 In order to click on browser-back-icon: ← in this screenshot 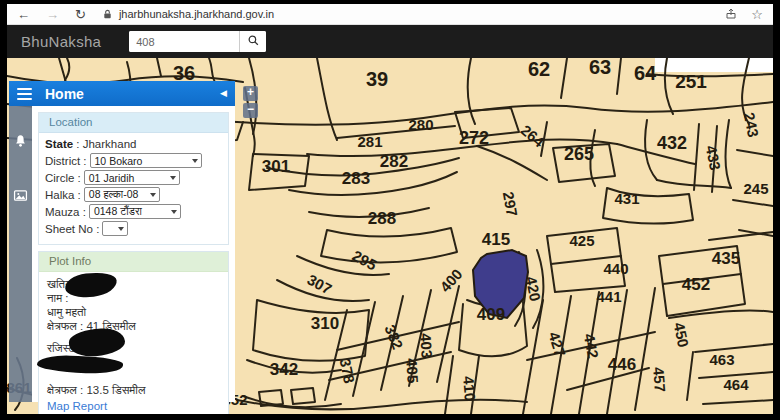, I will do `click(24, 14)`.